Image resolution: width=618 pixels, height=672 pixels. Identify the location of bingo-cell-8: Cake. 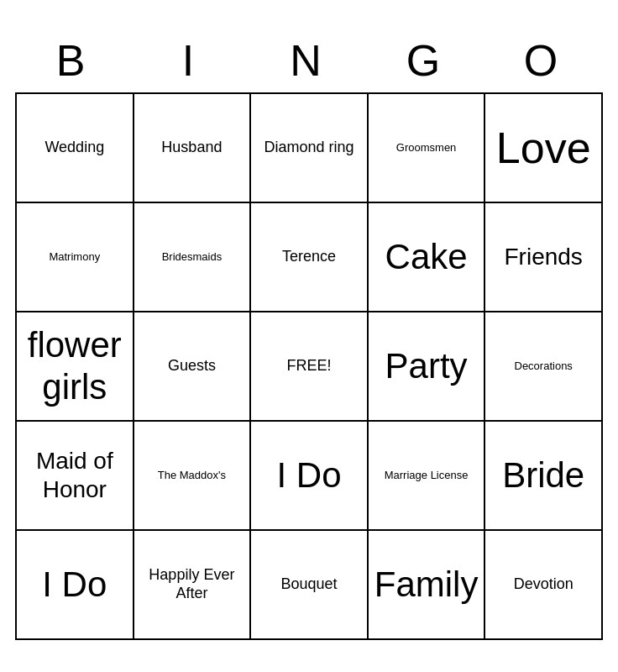
(427, 258).